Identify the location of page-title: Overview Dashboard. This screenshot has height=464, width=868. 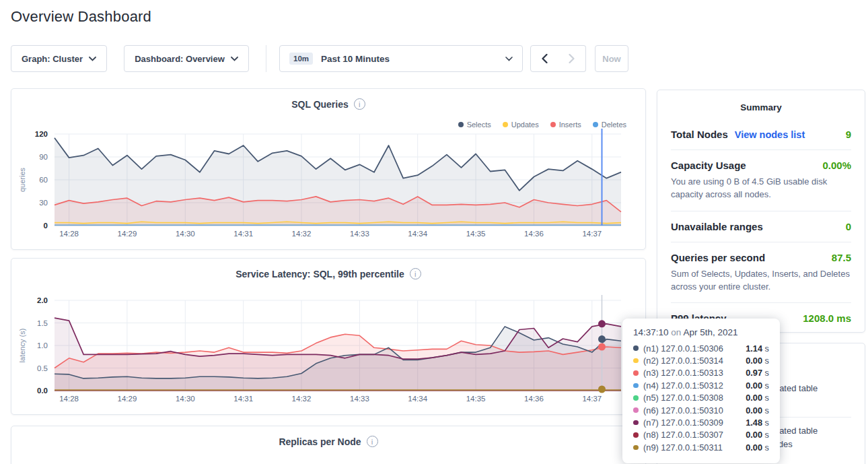
(81, 17).